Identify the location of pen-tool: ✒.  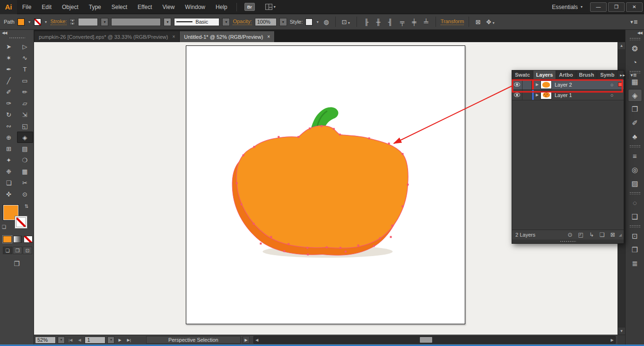
(9, 69).